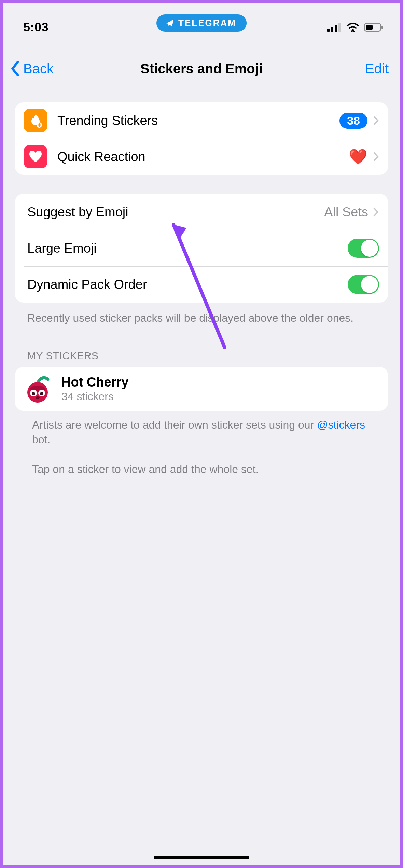 The image size is (403, 868). What do you see at coordinates (202, 284) in the screenshot?
I see `dynamic-pack-order-row: Dynamic Pack Order` at bounding box center [202, 284].